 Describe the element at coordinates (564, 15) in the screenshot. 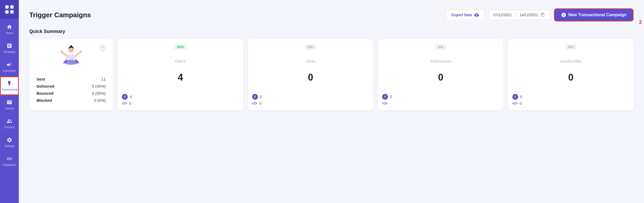

I see `plus-circle-icon` at that location.